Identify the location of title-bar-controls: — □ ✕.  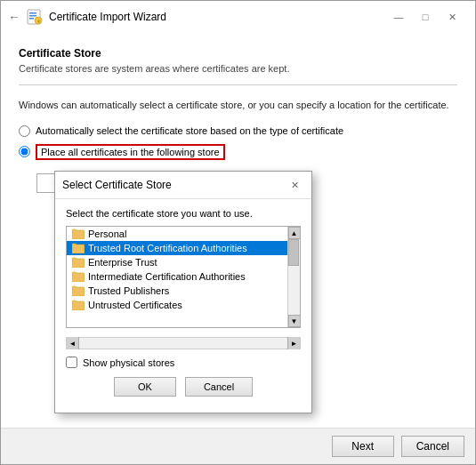
(425, 17).